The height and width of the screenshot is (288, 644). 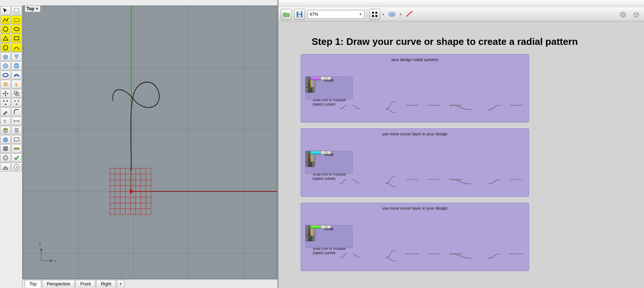 I want to click on tool-move, so click(x=6, y=93).